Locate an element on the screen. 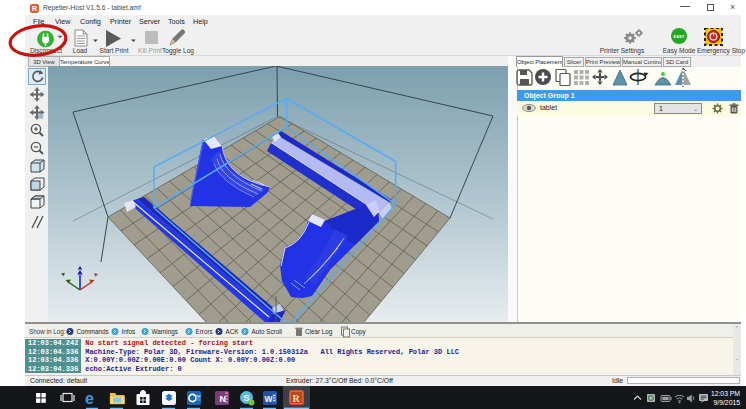 The image size is (746, 409). svg-text: Warnings is located at coordinates (165, 332).